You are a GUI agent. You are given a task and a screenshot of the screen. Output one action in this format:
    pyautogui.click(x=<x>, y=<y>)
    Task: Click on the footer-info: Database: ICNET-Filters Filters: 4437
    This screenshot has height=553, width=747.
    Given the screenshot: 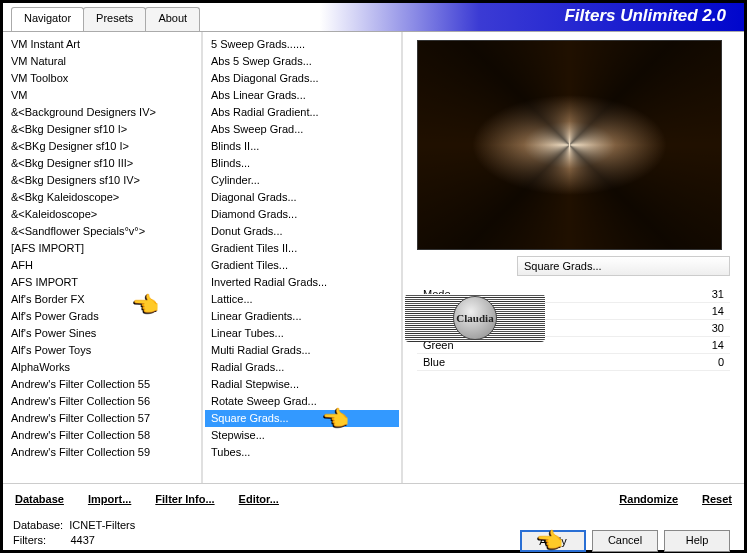 What is the action you would take?
    pyautogui.click(x=74, y=533)
    